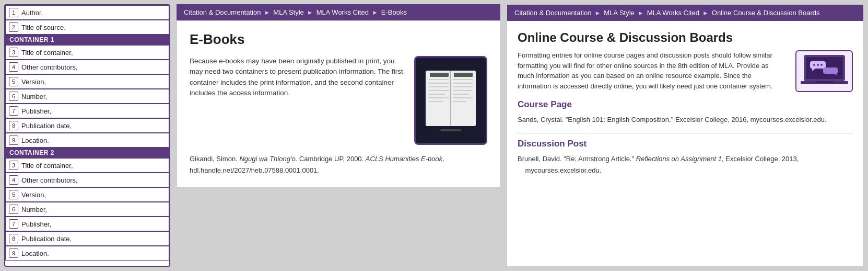 This screenshot has width=868, height=271. I want to click on rbc-sep1: ►, so click(597, 13).